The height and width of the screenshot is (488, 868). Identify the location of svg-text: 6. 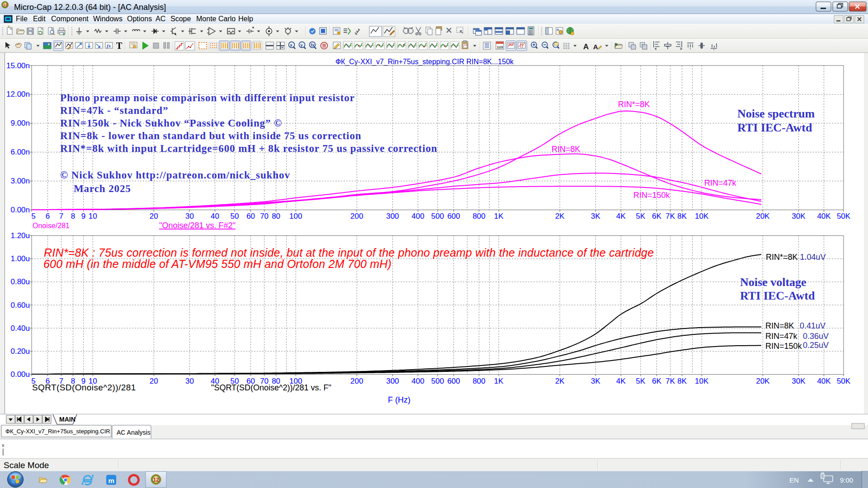
(48, 216).